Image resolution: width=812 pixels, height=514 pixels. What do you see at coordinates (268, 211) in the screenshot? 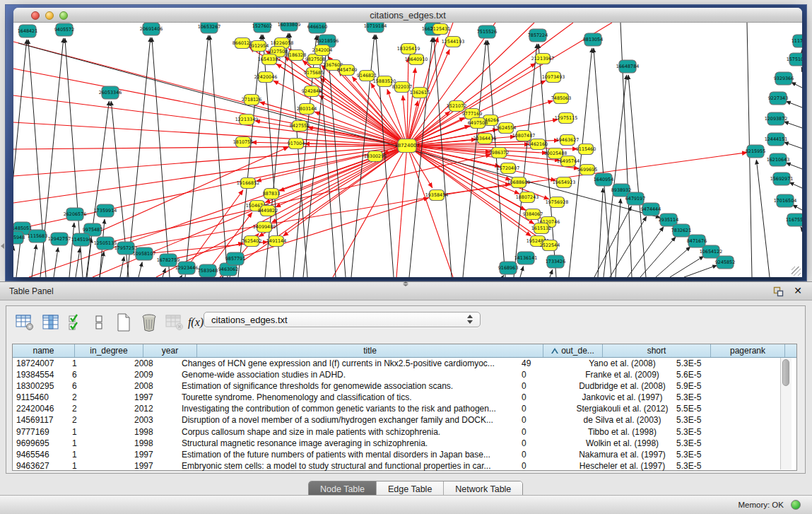
I see `citing-node: 8449822` at bounding box center [268, 211].